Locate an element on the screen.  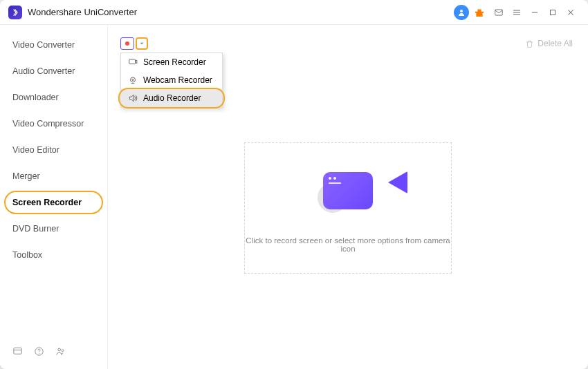
record-button is located at coordinates (127, 44).